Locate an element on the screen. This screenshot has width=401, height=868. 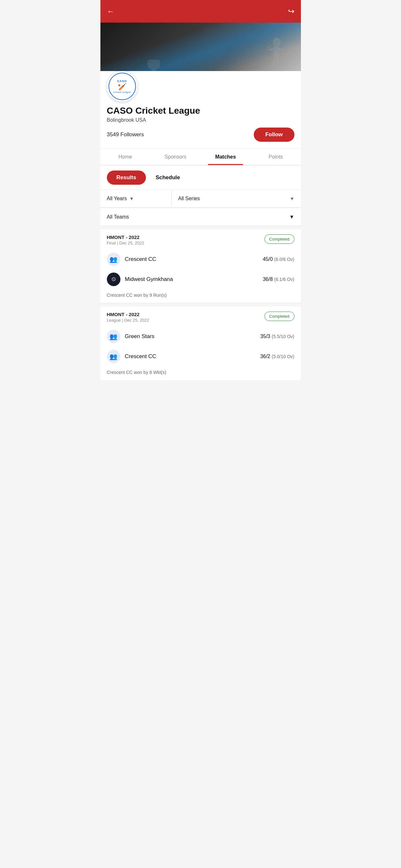
profile-section: CASO 🏏 Cricket League CASO Cricket Leagu… is located at coordinates (201, 110).